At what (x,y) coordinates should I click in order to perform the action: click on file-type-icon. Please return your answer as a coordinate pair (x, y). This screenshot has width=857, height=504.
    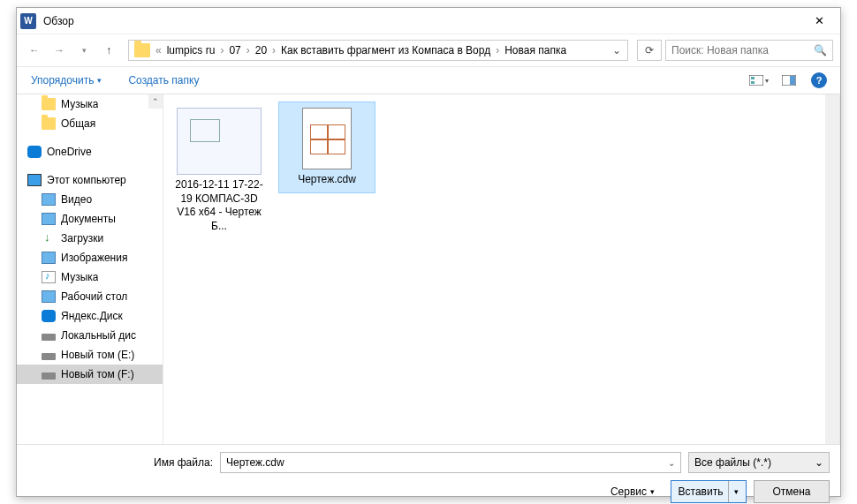
    Looking at the image, I should click on (327, 139).